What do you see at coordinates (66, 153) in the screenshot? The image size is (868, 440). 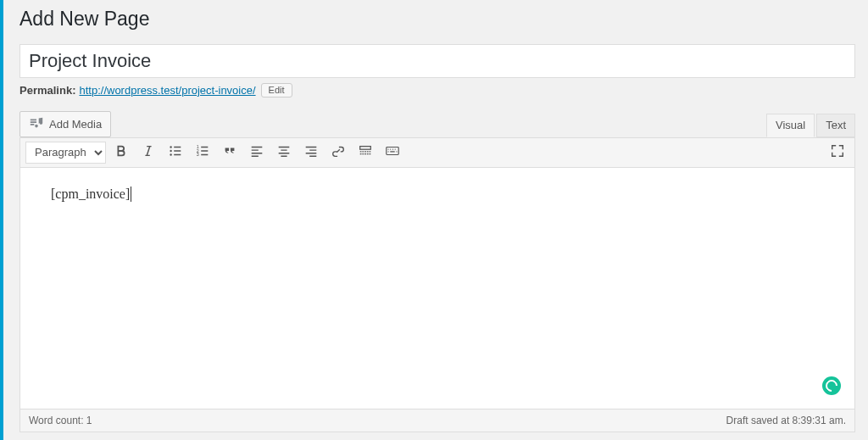 I see `format-select: Paragraph` at bounding box center [66, 153].